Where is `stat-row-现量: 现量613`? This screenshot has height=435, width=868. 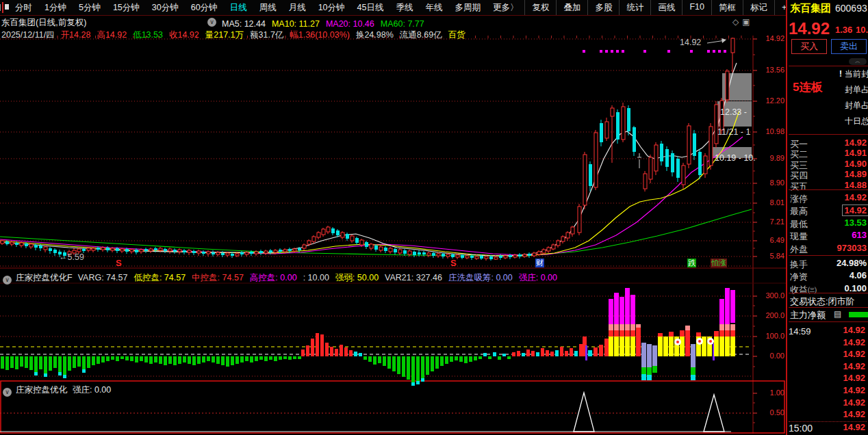 stat-row-现量: 现量613 is located at coordinates (828, 235).